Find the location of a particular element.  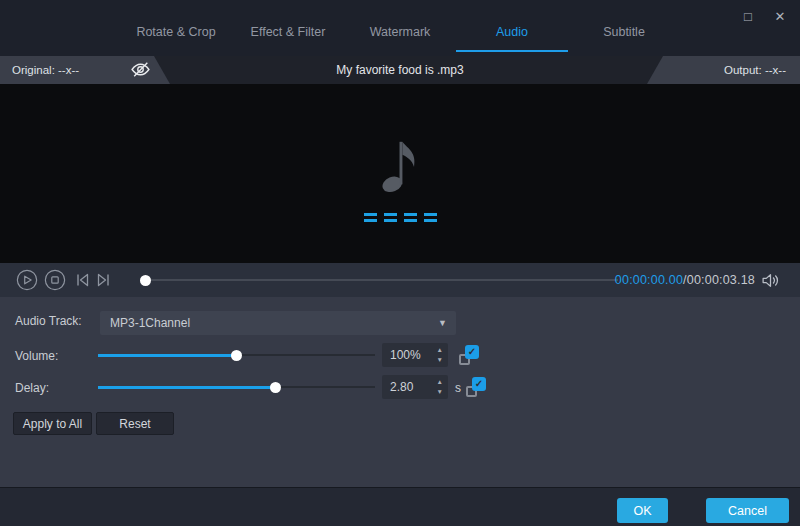

delay-apply-all-icon: ✓ is located at coordinates (476, 387).